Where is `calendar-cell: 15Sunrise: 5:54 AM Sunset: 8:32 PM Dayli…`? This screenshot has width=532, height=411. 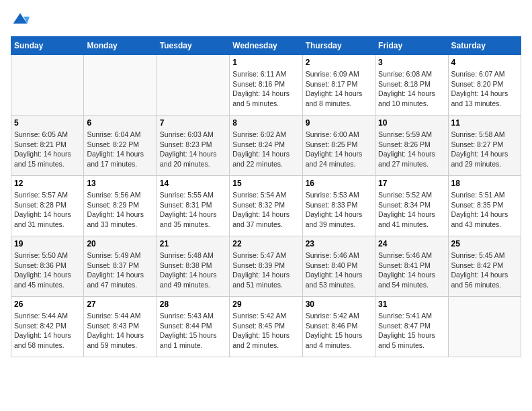
calendar-cell: 15Sunrise: 5:54 AM Sunset: 8:32 PM Dayli… is located at coordinates (266, 206).